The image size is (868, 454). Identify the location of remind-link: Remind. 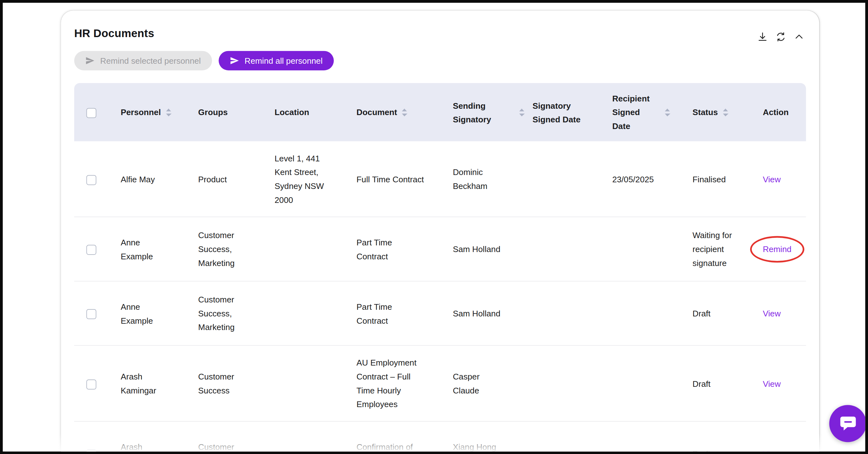
(777, 249).